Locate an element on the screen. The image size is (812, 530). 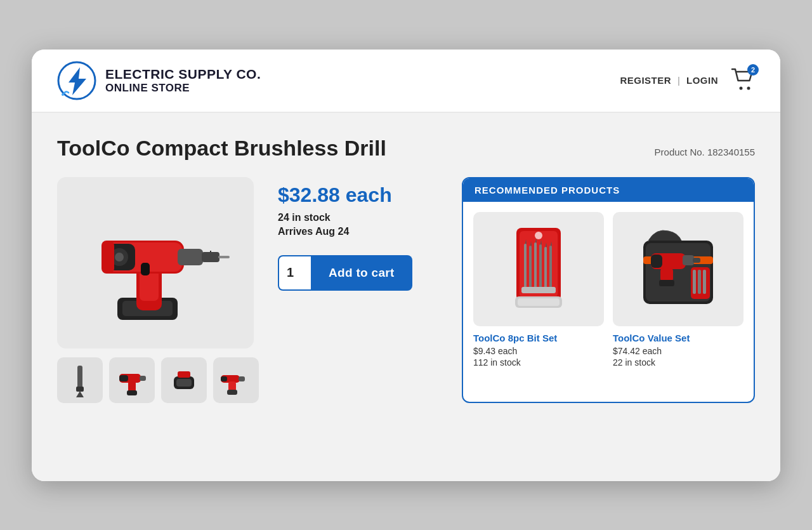
header-nav: REGISTER | LOGIN is located at coordinates (669, 80).